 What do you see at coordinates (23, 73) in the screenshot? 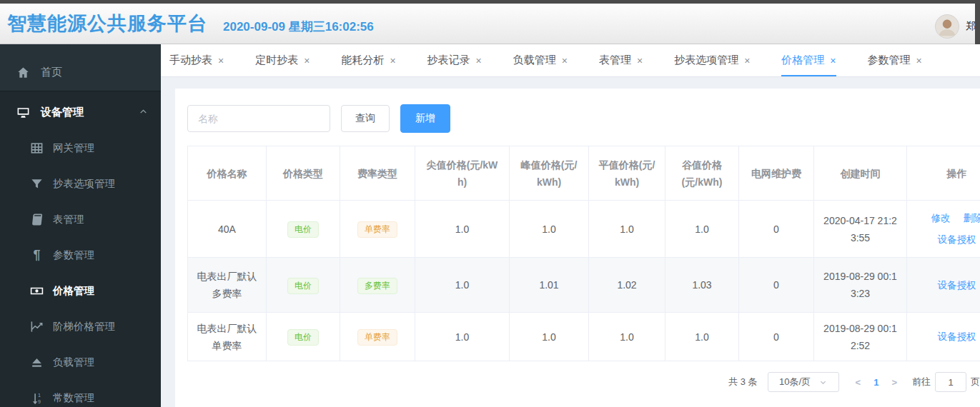
I see `home-icon` at bounding box center [23, 73].